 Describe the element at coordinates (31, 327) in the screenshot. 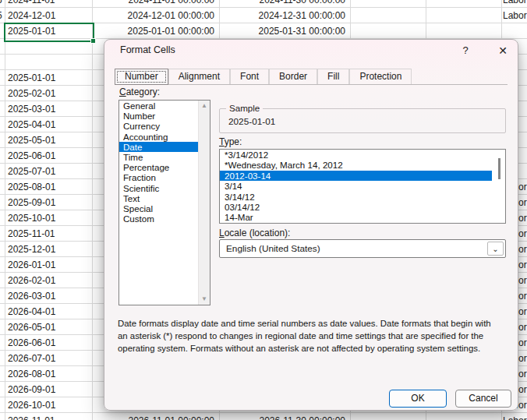

I see `cell-date: 2026-05-01` at that location.